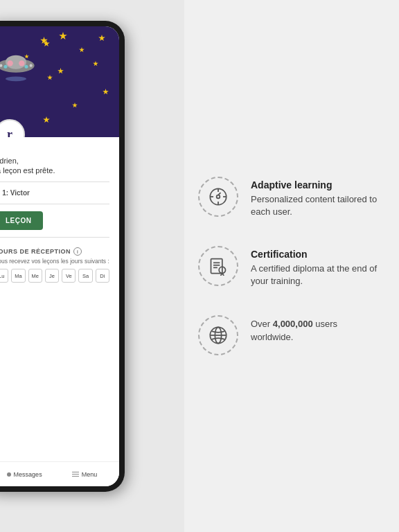  What do you see at coordinates (16, 193) in the screenshot?
I see `lesson-name: 1: Victor` at bounding box center [16, 193].